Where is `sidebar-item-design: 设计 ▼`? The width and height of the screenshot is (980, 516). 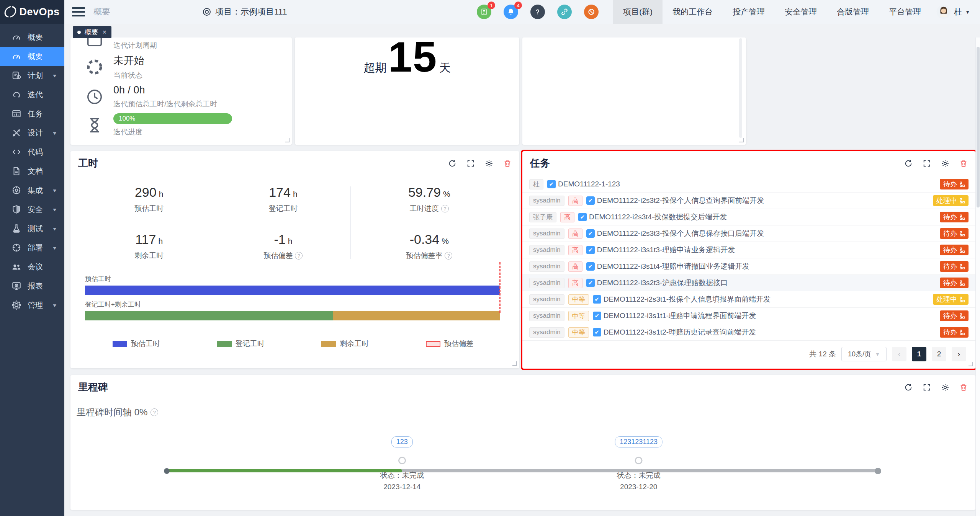
sidebar-item-design: 设计 ▼ is located at coordinates (32, 133).